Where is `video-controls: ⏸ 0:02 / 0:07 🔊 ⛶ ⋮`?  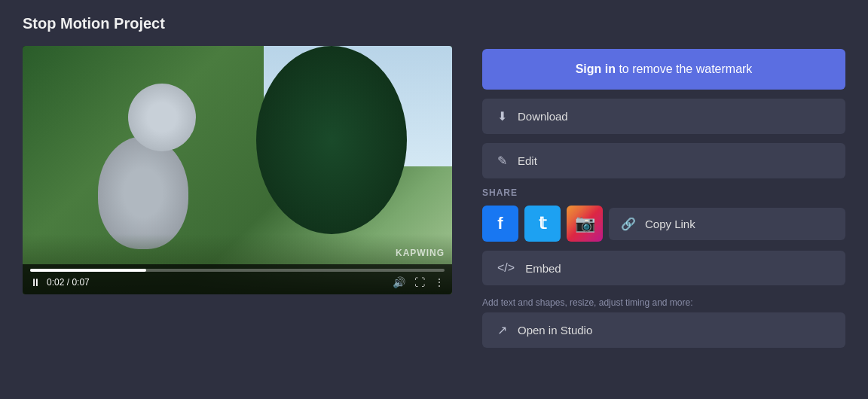
video-controls: ⏸ 0:02 / 0:07 🔊 ⛶ ⋮ is located at coordinates (237, 279).